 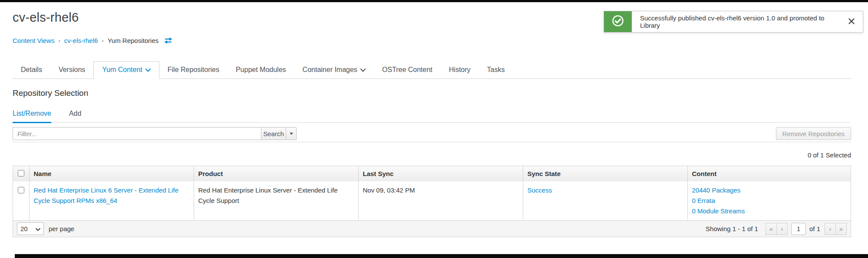 What do you see at coordinates (62, 229) in the screenshot?
I see `per-page-label: per page` at bounding box center [62, 229].